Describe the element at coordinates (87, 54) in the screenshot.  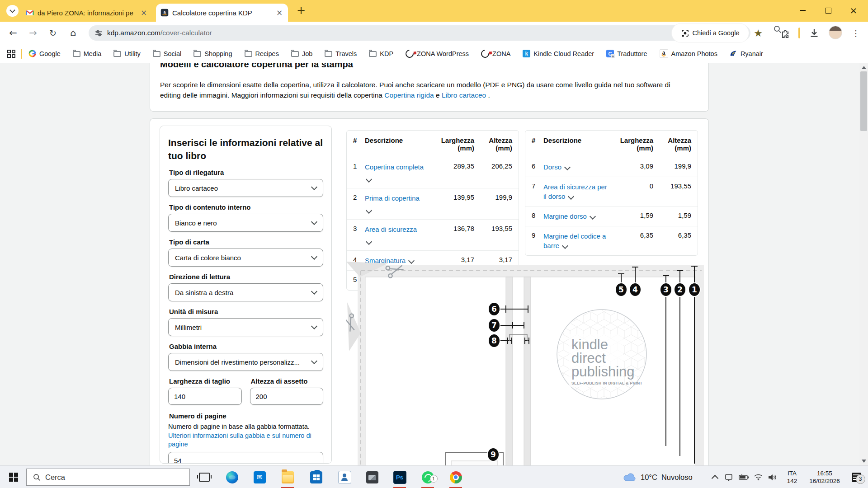
I see `bookmark-folder-media: Media` at that location.